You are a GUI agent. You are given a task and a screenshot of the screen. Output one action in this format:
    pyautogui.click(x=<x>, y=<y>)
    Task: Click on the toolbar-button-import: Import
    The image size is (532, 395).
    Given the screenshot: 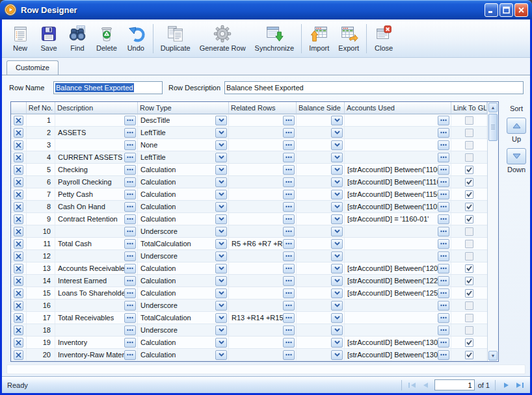 What is the action you would take?
    pyautogui.click(x=319, y=39)
    